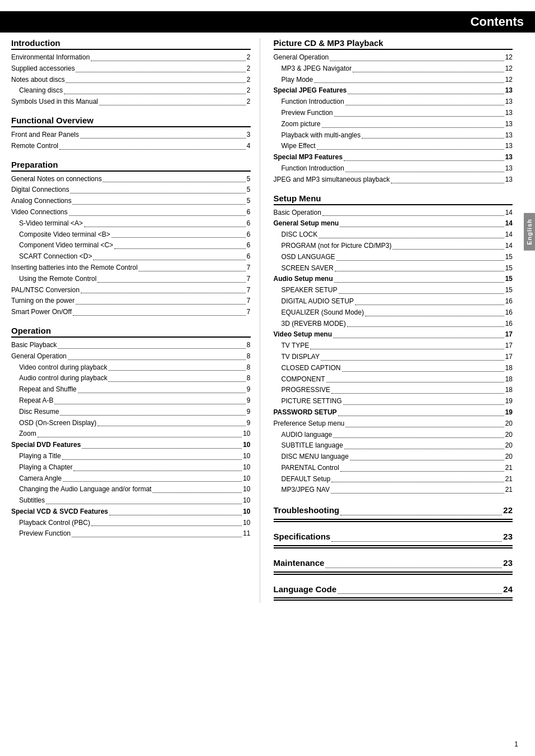 Image resolution: width=535 pixels, height=756 pixels. I want to click on section-title: Setup Menu, so click(394, 200).